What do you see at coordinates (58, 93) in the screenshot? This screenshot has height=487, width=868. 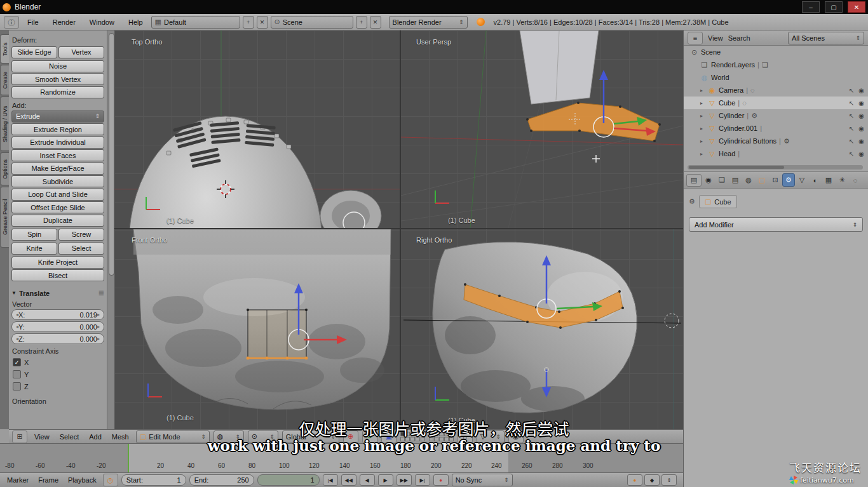 I see `randomize-button: Randomize` at bounding box center [58, 93].